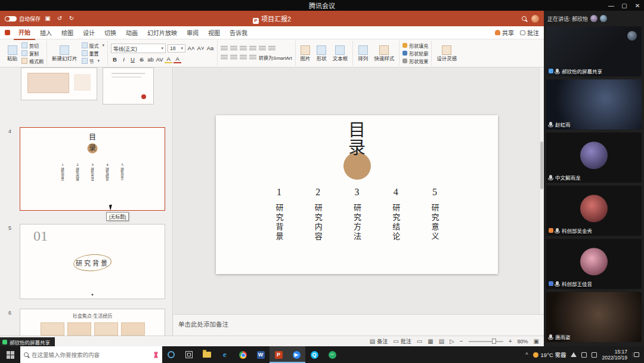  What do you see at coordinates (92, 322) in the screenshot?
I see `slide-thumbnail-6: 社会焦点·生活经历` at bounding box center [92, 322].